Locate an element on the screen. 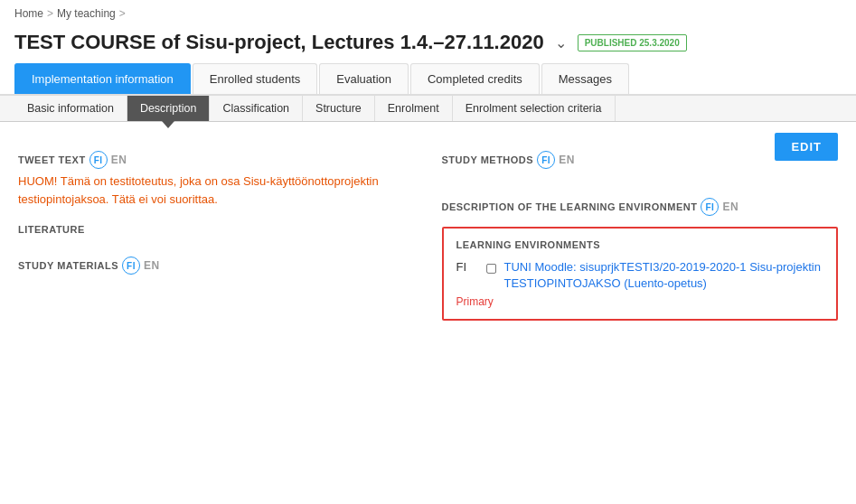 The image size is (856, 504). study-materials-label: STUDY MATERIALS fi en is located at coordinates (217, 266).